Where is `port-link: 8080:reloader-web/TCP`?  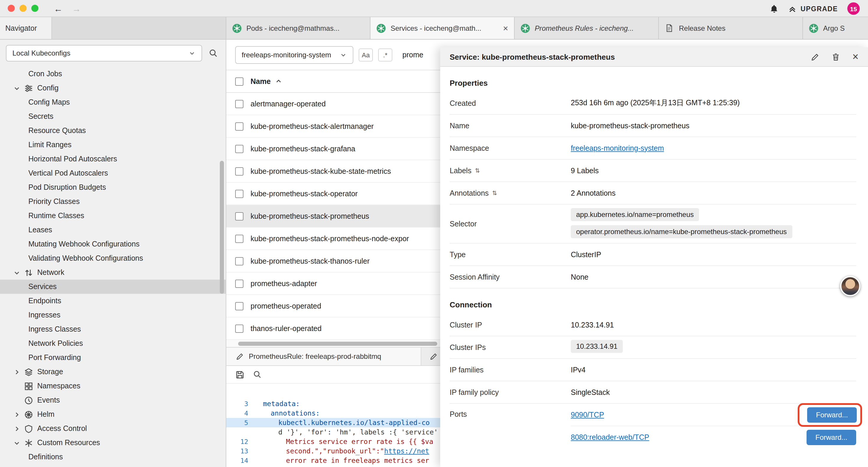 port-link: 8080:reloader-web/TCP is located at coordinates (610, 438).